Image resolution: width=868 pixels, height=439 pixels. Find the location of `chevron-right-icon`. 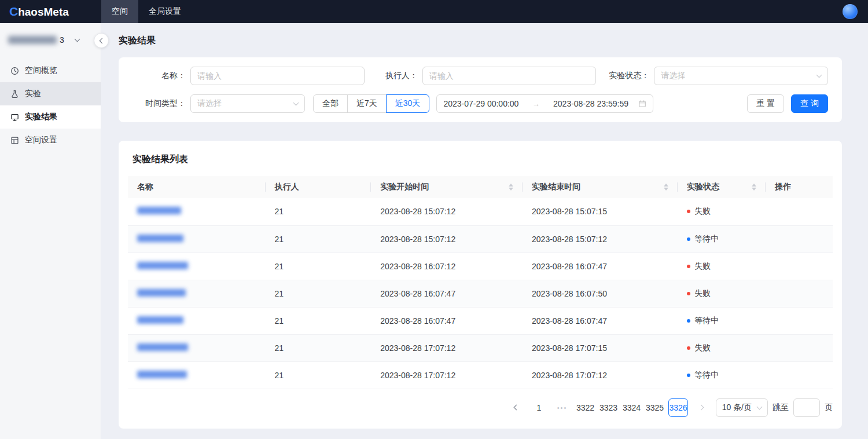

chevron-right-icon is located at coordinates (701, 408).